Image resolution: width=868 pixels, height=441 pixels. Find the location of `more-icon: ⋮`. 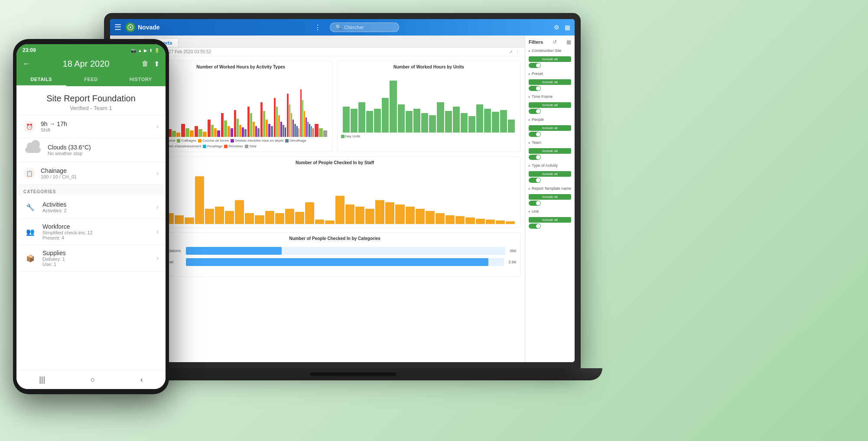

more-icon: ⋮ is located at coordinates (318, 28).